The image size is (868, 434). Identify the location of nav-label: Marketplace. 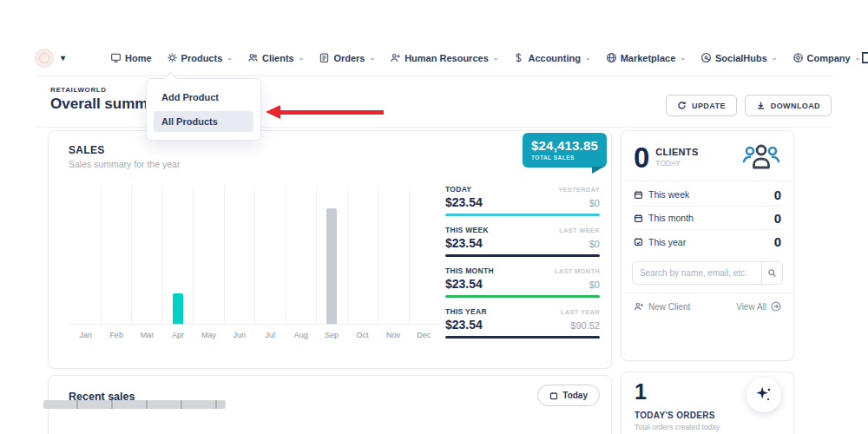
(648, 58).